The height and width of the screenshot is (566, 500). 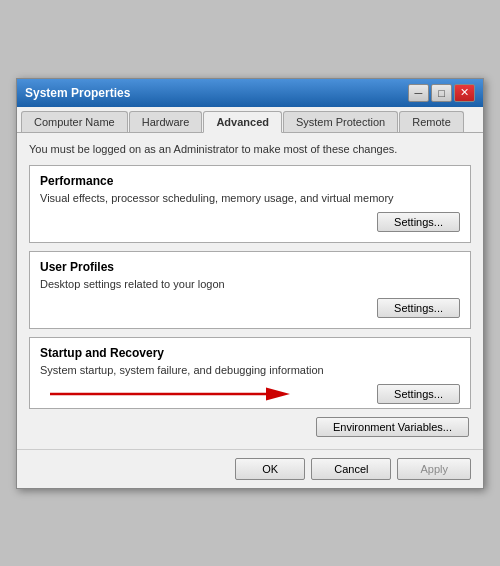 What do you see at coordinates (351, 469) in the screenshot?
I see `cancel-button: Cancel` at bounding box center [351, 469].